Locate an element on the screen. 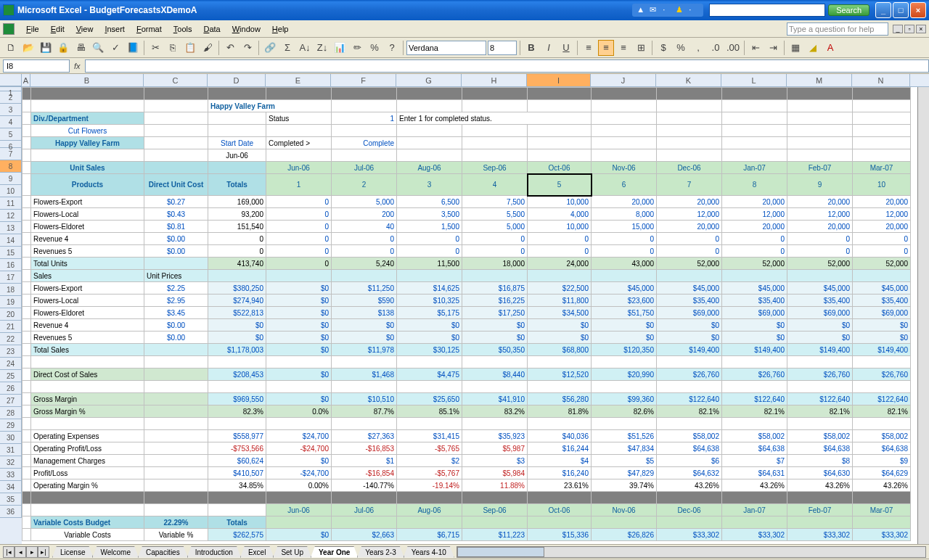  sheet-tab-welcome: Welcome is located at coordinates (115, 552).